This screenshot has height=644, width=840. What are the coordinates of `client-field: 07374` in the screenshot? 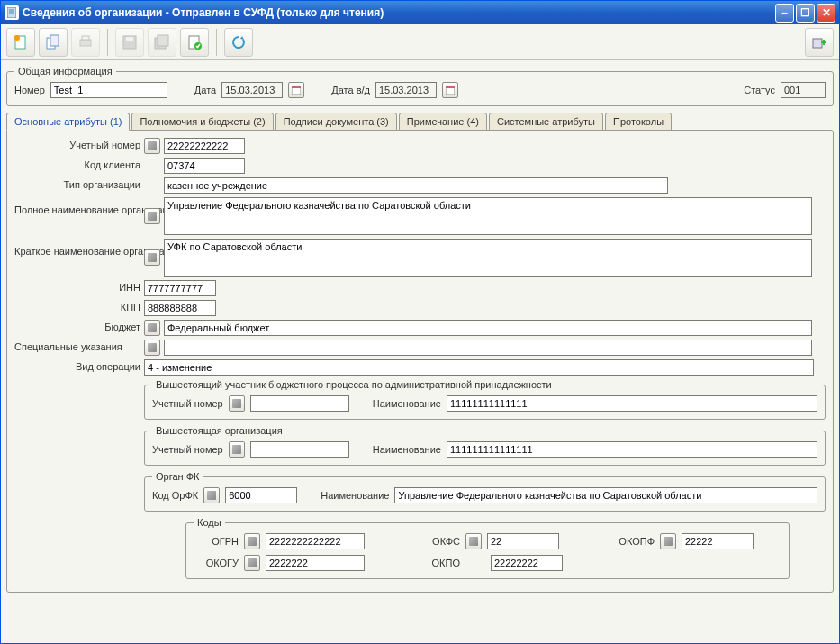 It's located at (204, 166).